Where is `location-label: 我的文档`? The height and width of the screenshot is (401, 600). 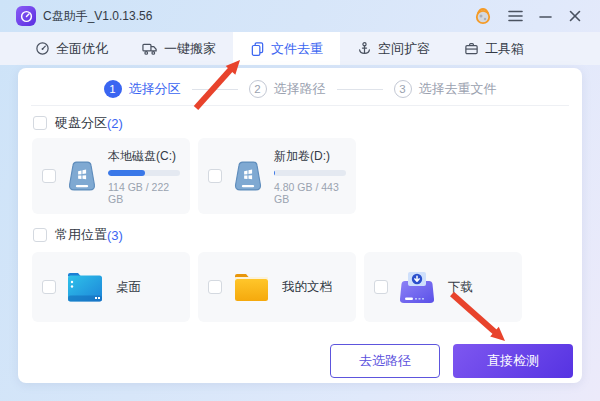
location-label: 我的文档 is located at coordinates (307, 288).